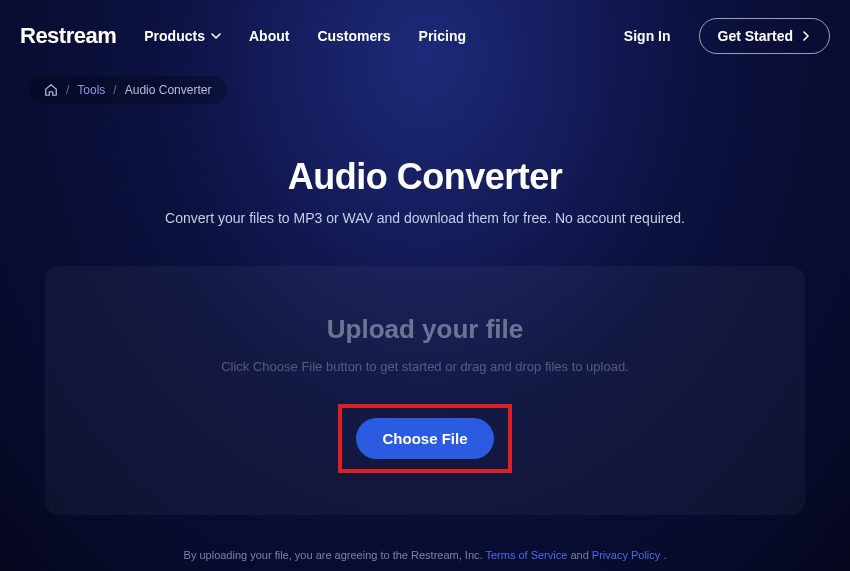  Describe the element at coordinates (425, 366) in the screenshot. I see `upload-hint: Click Choose File button to get started …` at that location.